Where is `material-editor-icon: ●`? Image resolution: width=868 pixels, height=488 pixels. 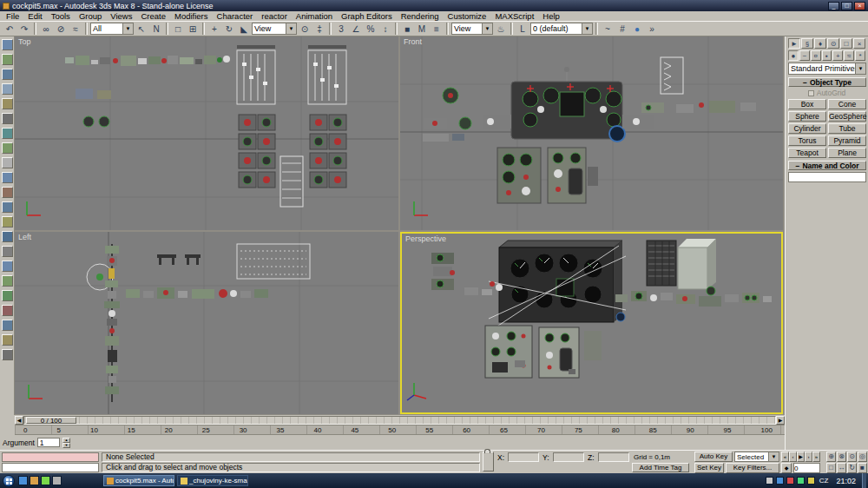 material-editor-icon: ● is located at coordinates (637, 30).